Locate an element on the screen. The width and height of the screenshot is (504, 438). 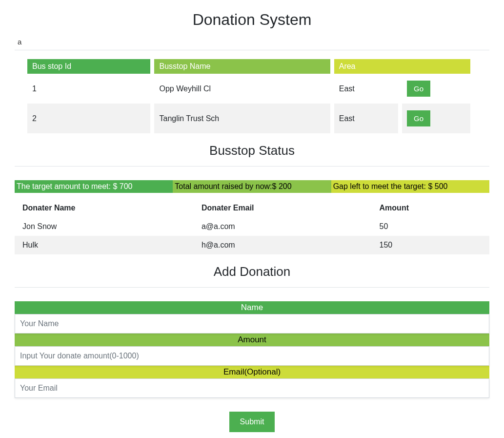
cell-amount: 150 is located at coordinates (430, 245).